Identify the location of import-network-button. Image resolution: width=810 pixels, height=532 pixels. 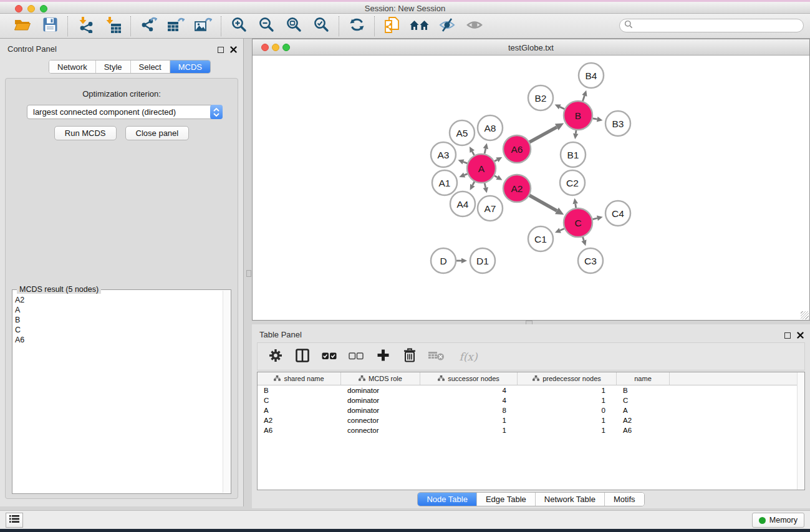
(85, 26).